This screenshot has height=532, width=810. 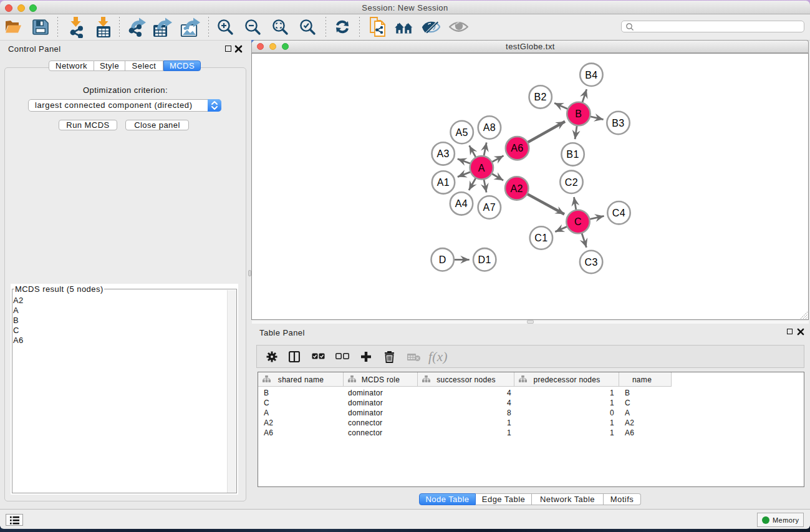 What do you see at coordinates (517, 148) in the screenshot?
I see `svg-text: A6` at bounding box center [517, 148].